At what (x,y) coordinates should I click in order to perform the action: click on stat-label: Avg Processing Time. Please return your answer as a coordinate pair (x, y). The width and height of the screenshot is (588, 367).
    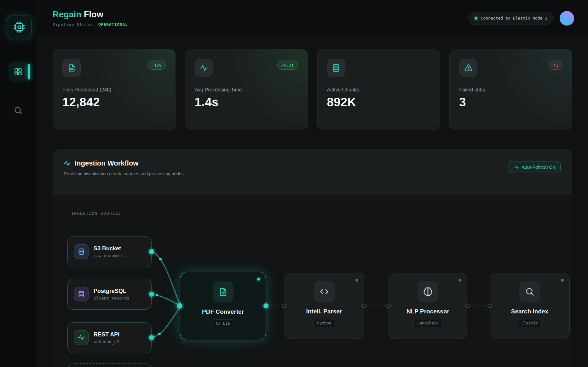
    Looking at the image, I should click on (246, 90).